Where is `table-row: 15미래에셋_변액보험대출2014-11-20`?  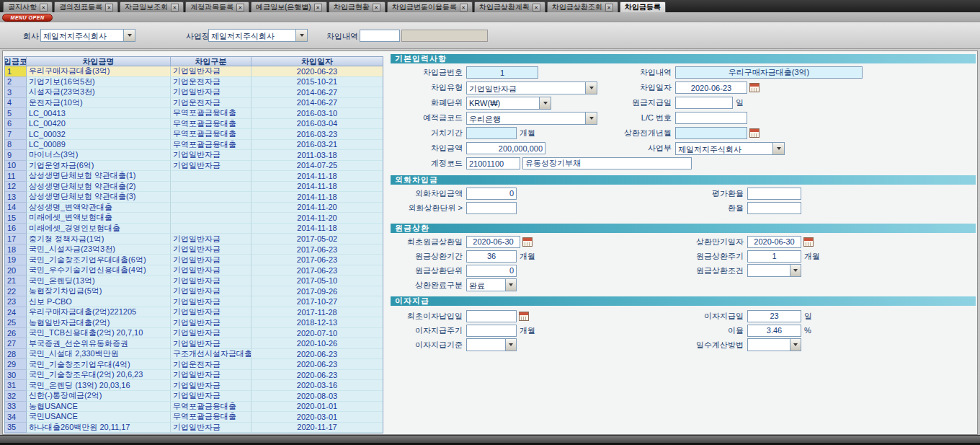
table-row: 15미래에셋_변액보험대출2014-11-20 is located at coordinates (194, 218).